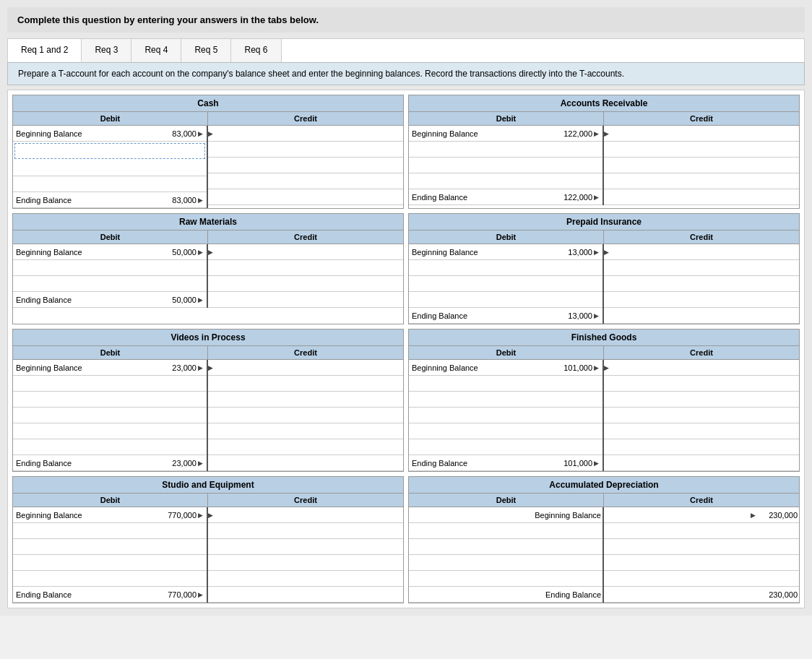 This screenshot has height=659, width=812. I want to click on accdep-cr-beginning-arrow: ▶, so click(755, 515).